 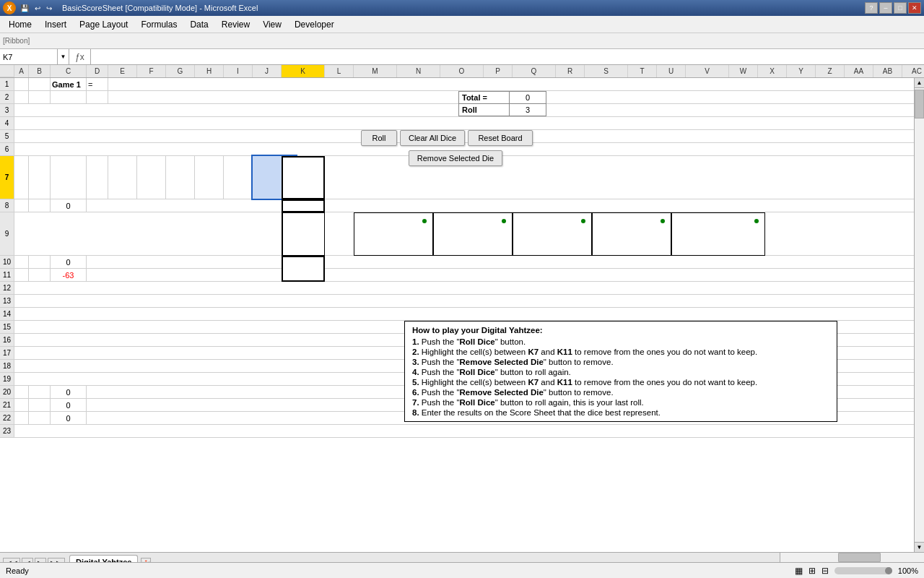 I want to click on reset-board-button: Reset Board, so click(x=500, y=138).